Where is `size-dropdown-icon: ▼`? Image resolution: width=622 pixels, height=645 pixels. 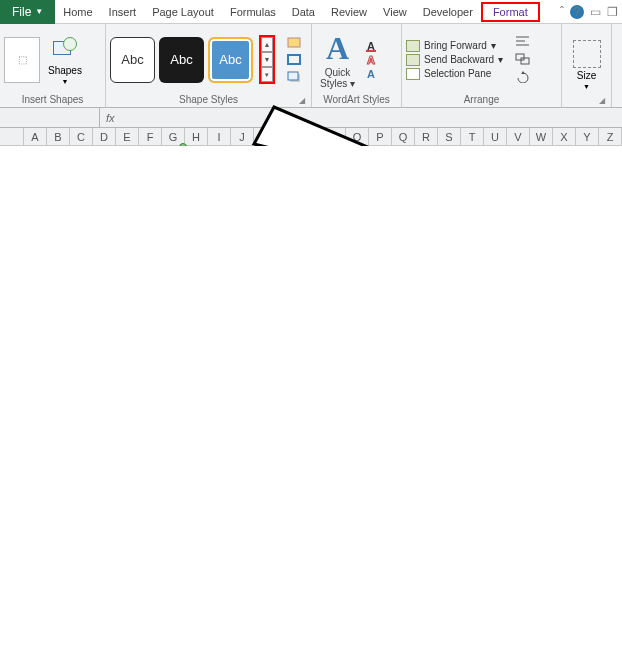
size-dropdown-icon: ▼ is located at coordinates (586, 86).